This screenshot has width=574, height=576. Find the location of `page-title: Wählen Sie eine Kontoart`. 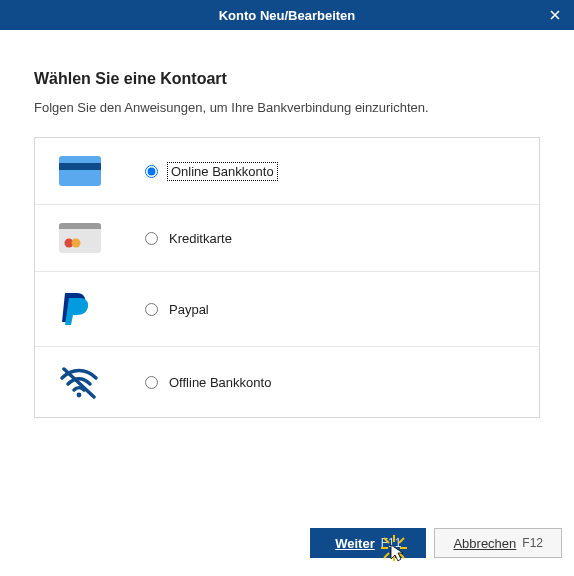

page-title: Wählen Sie eine Kontoart is located at coordinates (287, 79).